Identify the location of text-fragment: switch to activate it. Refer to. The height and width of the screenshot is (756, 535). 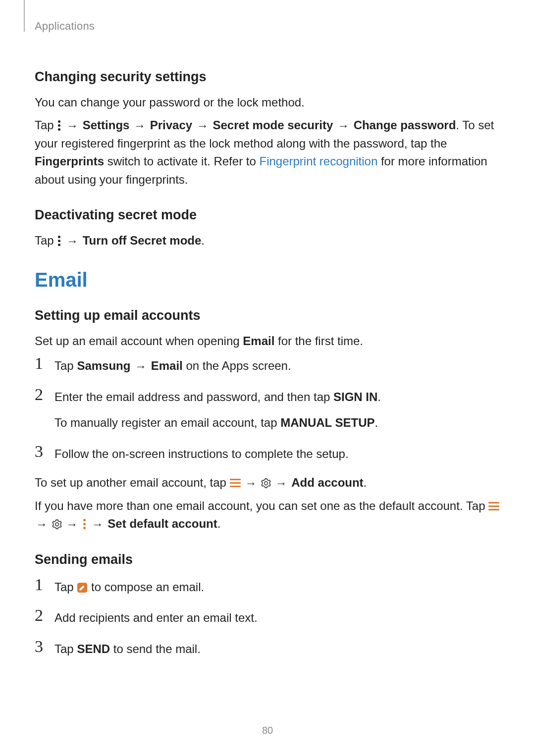
(181, 161).